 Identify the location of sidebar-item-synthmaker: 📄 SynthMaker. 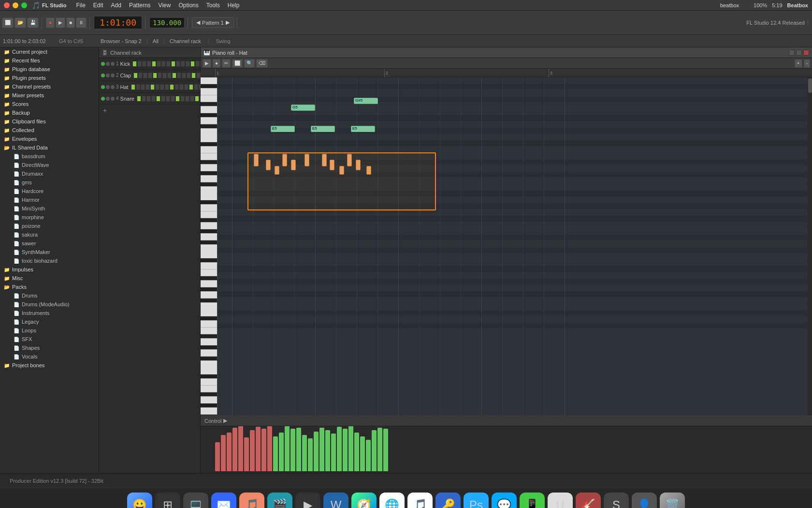
(49, 252).